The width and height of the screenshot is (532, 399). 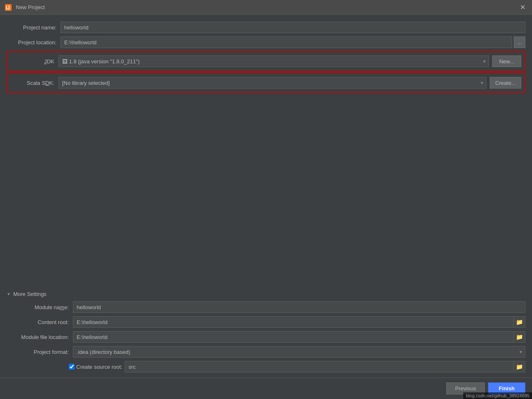 I want to click on close-button: ✕, so click(x=523, y=7).